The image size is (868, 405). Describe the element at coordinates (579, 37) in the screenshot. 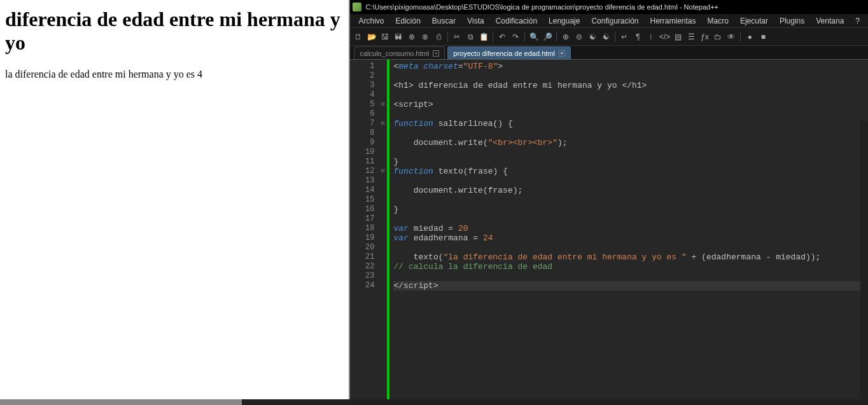

I see `zoom-out-icon: ⊖` at that location.